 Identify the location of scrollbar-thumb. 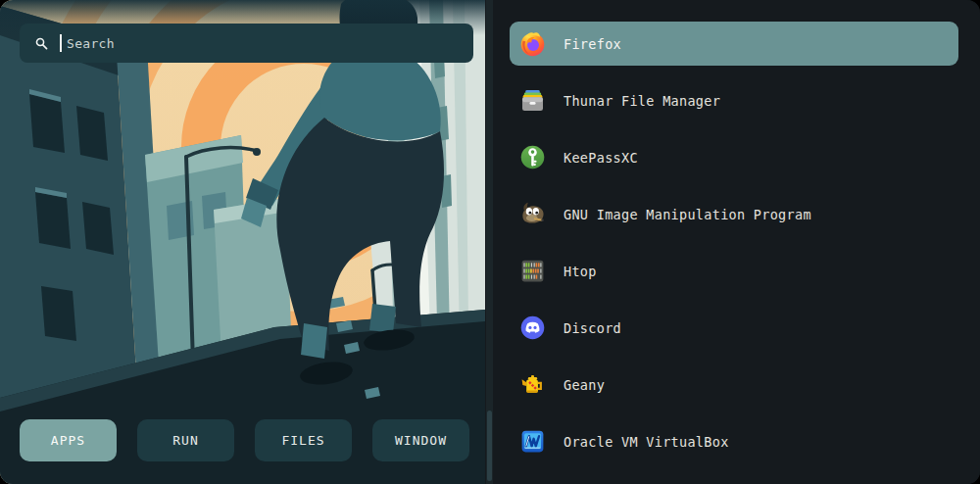
(490, 446).